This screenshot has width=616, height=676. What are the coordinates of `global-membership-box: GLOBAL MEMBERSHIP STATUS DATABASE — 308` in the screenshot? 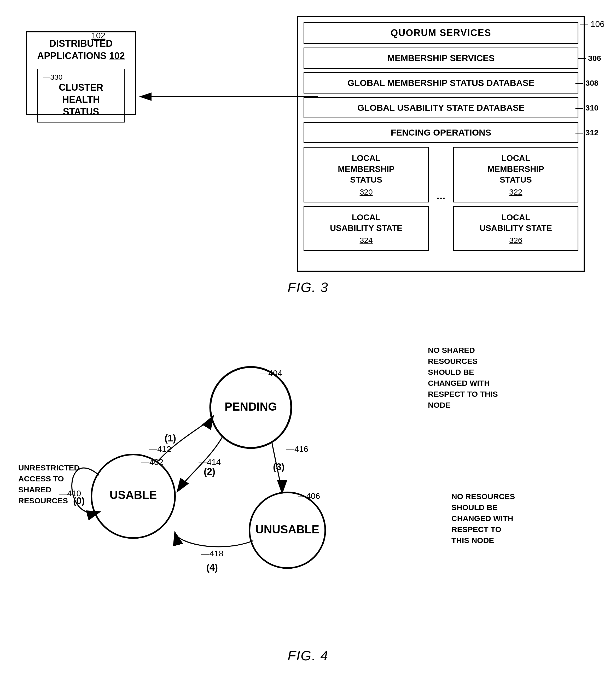 It's located at (441, 83).